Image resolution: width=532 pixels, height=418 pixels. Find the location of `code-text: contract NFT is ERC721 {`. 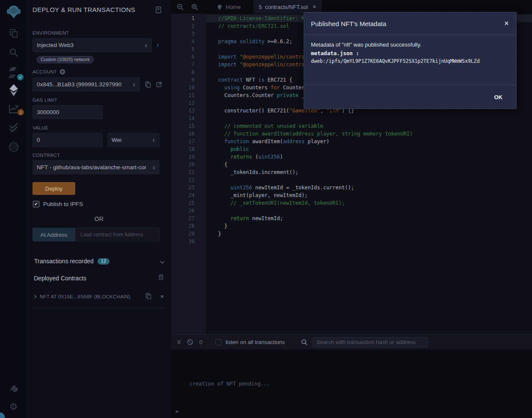

code-text: contract NFT is ERC721 { is located at coordinates (243, 80).